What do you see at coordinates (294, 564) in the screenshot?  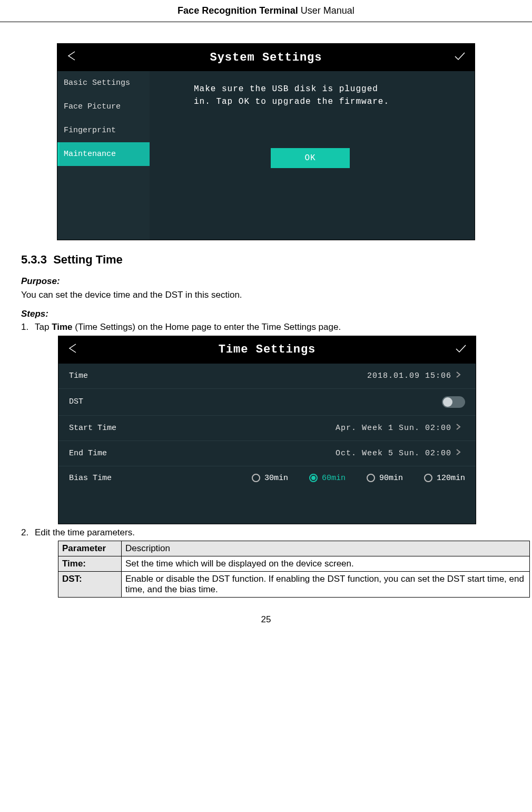 I see `table-row: Time: Set the time which will be display…` at bounding box center [294, 564].